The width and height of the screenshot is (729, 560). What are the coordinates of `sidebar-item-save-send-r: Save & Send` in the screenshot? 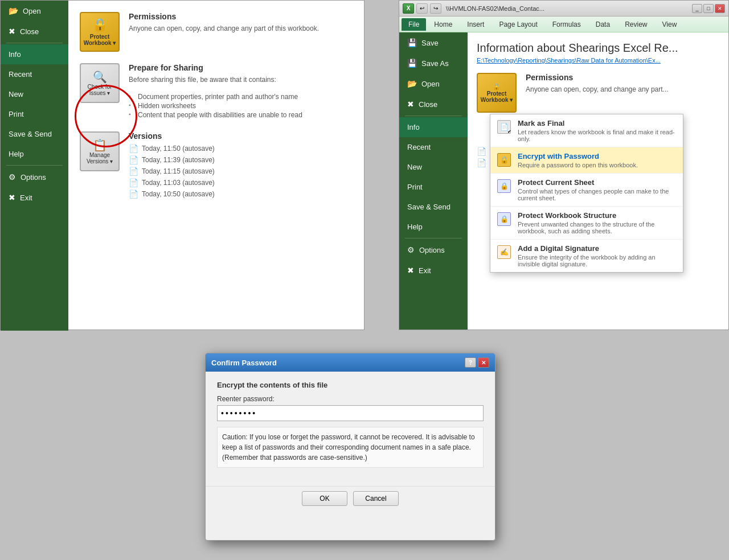 It's located at (433, 207).